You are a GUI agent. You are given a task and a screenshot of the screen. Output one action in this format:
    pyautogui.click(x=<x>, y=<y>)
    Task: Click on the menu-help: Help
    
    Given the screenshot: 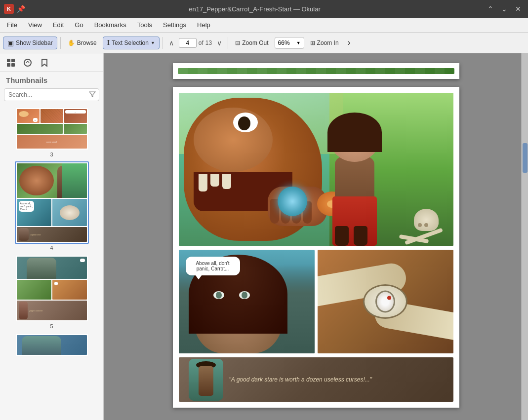 What is the action you would take?
    pyautogui.click(x=203, y=25)
    